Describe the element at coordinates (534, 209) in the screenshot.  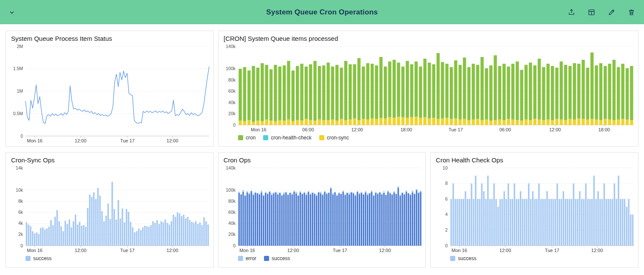
I see `bar-chart-canvas: 0246810Mon 1612:00Tue 1712:00` at that location.